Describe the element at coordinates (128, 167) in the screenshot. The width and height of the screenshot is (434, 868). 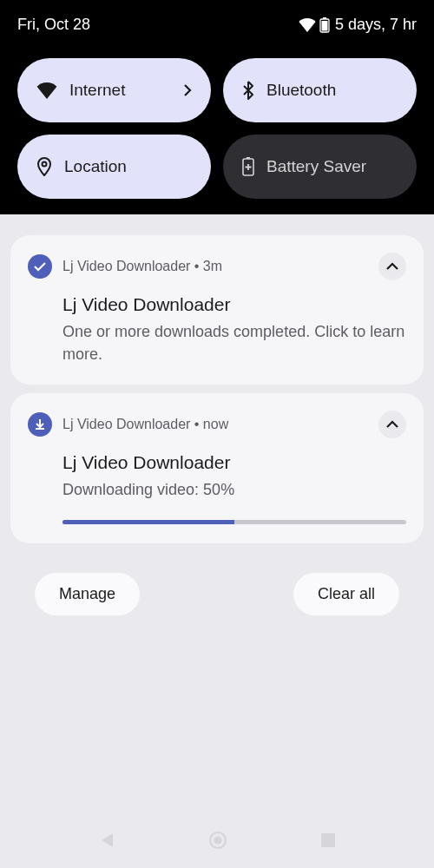
I see `qs-label: Location` at that location.